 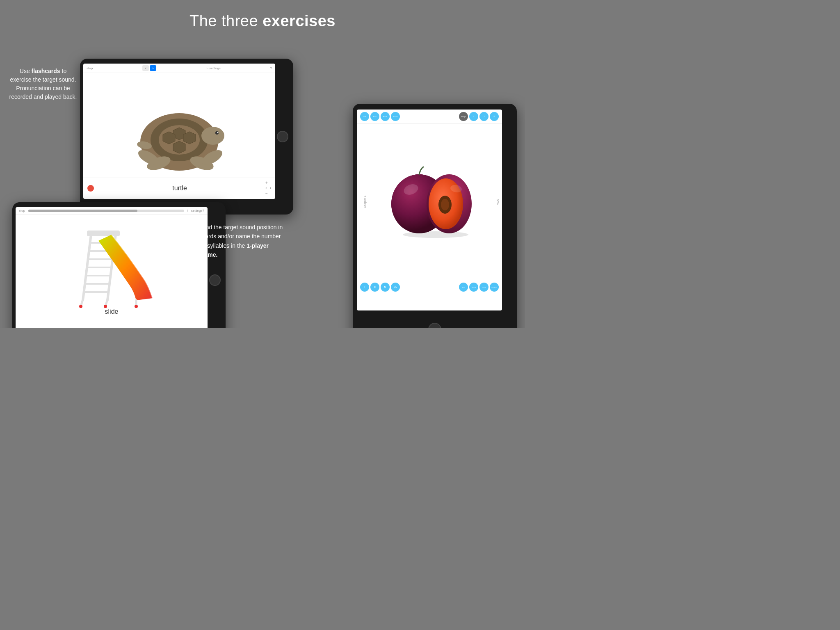 What do you see at coordinates (375, 116) in the screenshot?
I see `top-btn-2: •—` at bounding box center [375, 116].